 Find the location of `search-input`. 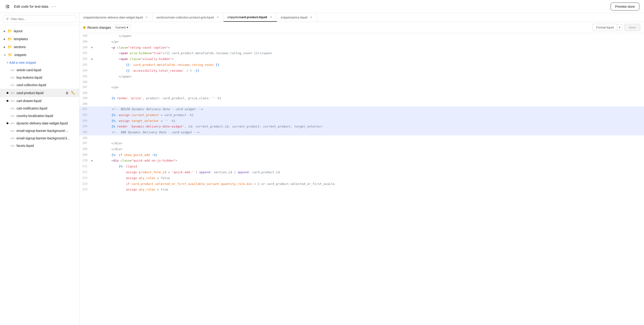

search-input is located at coordinates (42, 19).